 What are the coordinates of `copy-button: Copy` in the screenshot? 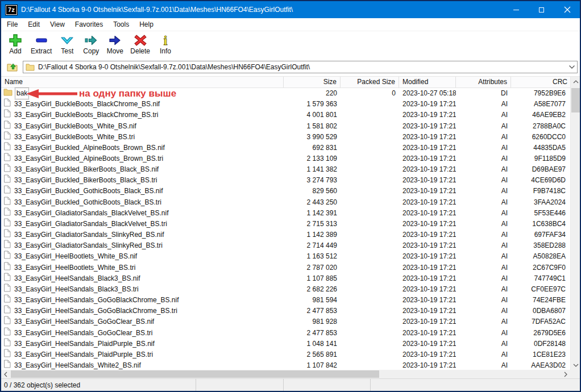 It's located at (91, 44).